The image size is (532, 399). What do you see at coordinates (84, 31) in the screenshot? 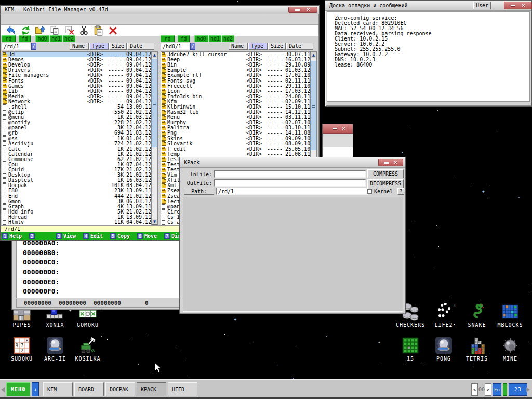
I see `cut-icon` at bounding box center [84, 31].